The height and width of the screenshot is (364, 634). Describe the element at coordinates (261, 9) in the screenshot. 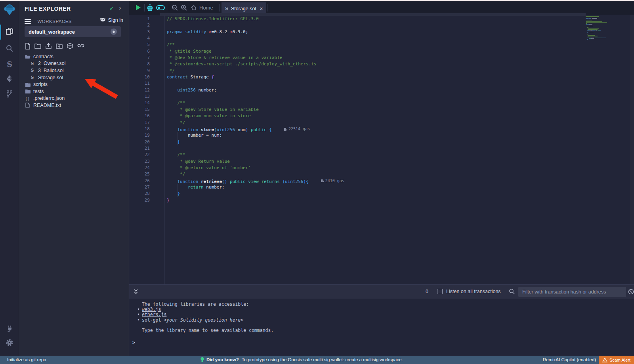

I see `close-tab-icon: ×` at that location.